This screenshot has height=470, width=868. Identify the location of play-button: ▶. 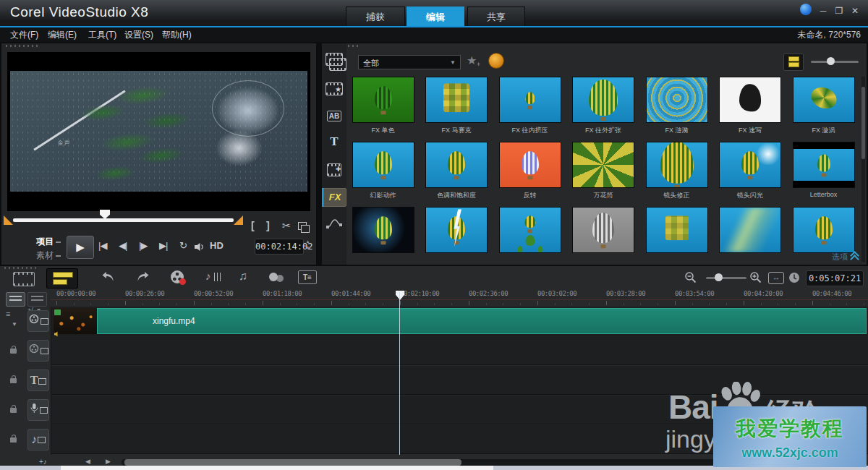
(80, 247).